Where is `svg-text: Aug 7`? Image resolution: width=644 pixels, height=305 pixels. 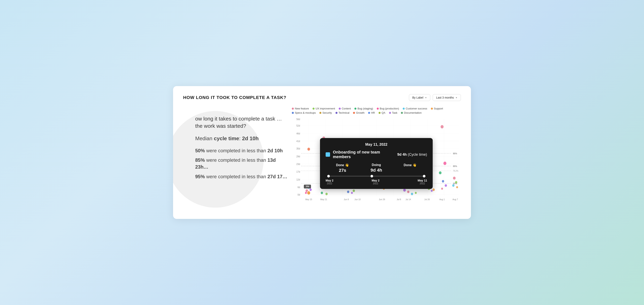
svg-text: Aug 7 is located at coordinates (455, 200).